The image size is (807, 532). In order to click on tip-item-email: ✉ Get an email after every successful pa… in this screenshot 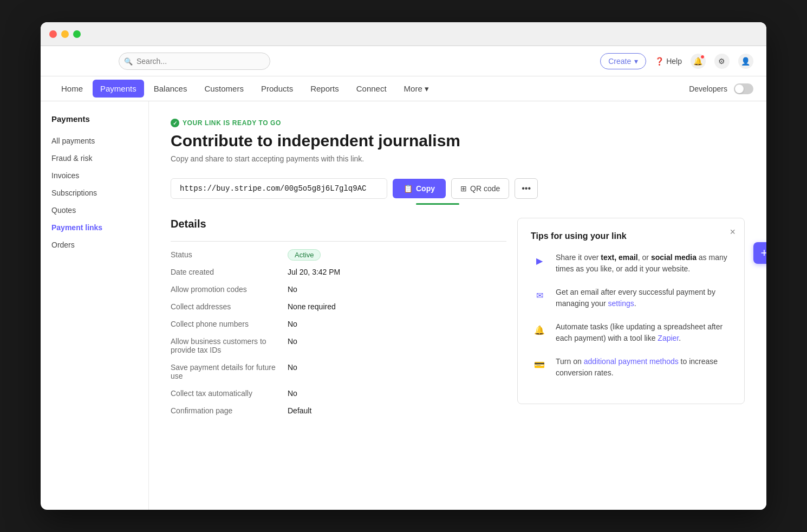, I will do `click(631, 298)`.